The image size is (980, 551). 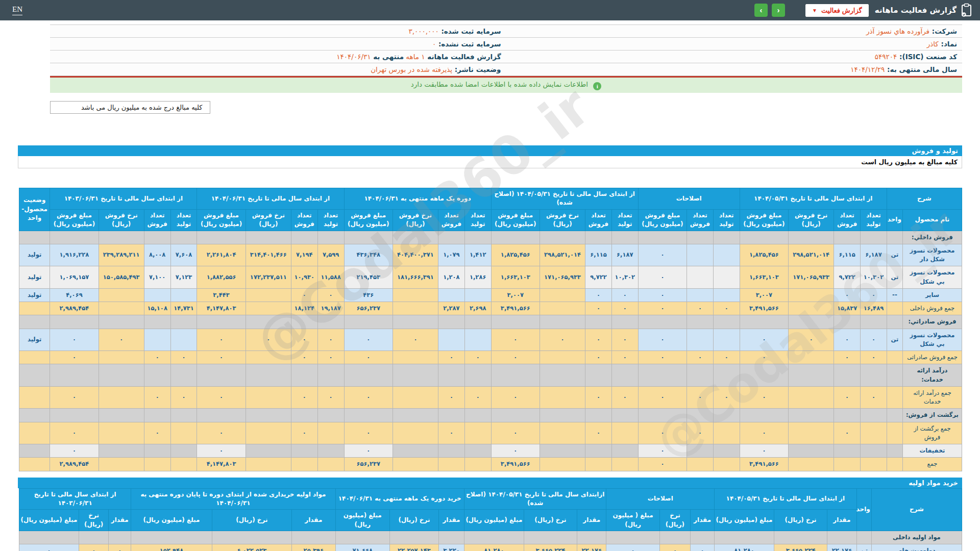 I want to click on value-cell: ۱۴,۷۳۱, so click(x=184, y=309).